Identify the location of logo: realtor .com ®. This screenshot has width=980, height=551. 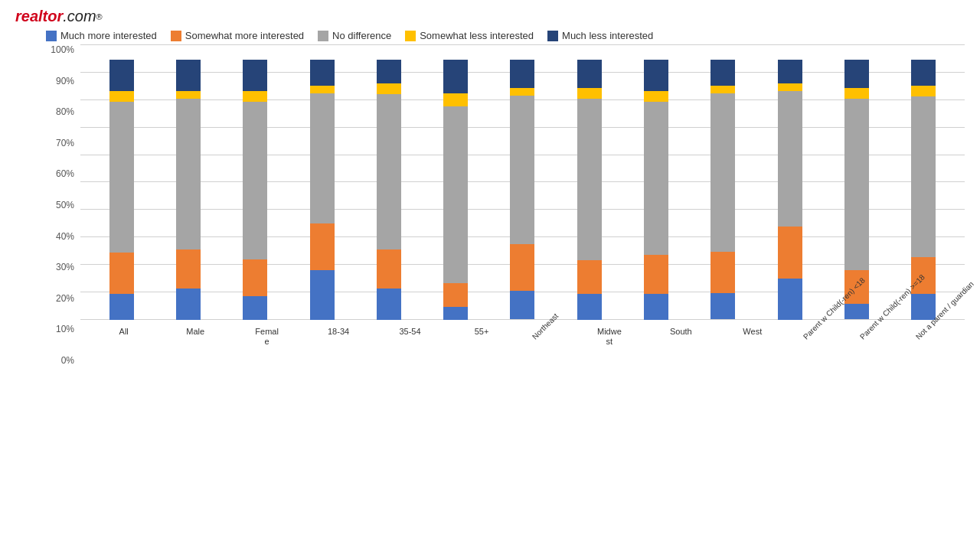
(59, 17).